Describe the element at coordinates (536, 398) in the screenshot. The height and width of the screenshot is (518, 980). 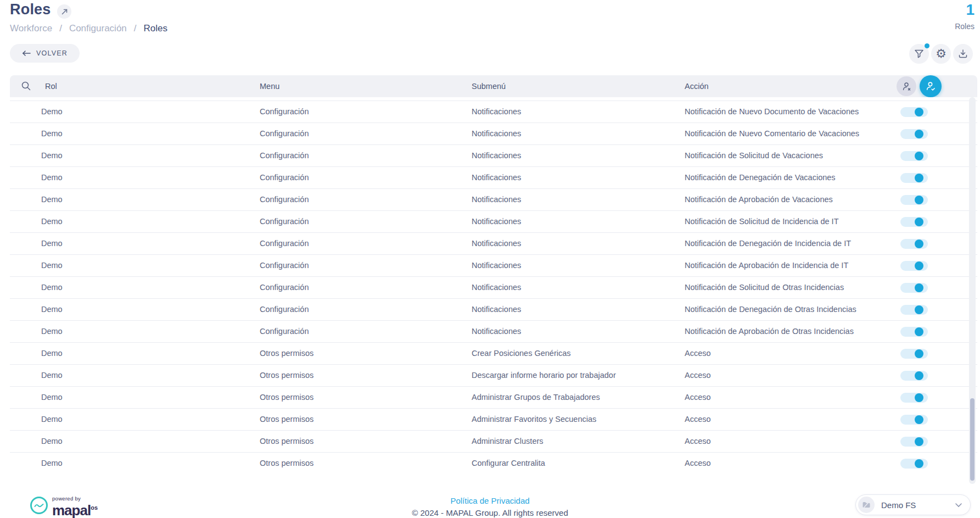
I see `cell-submenu: Administrar Grupos de Trabajadores` at that location.